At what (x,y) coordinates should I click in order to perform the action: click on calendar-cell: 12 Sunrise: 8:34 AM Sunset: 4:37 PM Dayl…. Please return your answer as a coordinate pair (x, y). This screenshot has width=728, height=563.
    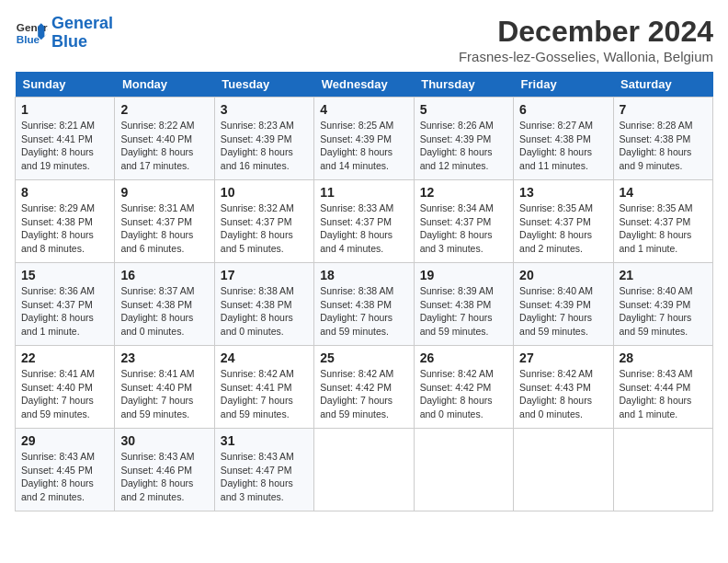
    Looking at the image, I should click on (463, 222).